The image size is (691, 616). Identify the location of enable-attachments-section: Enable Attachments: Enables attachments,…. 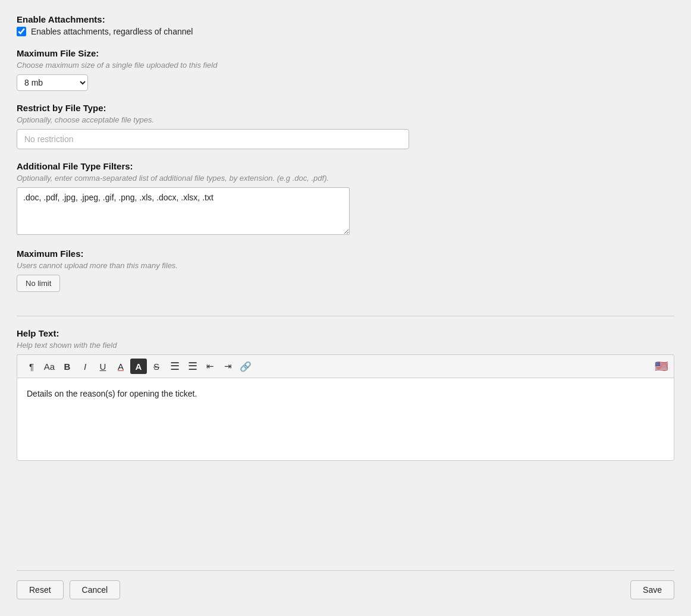
(346, 25).